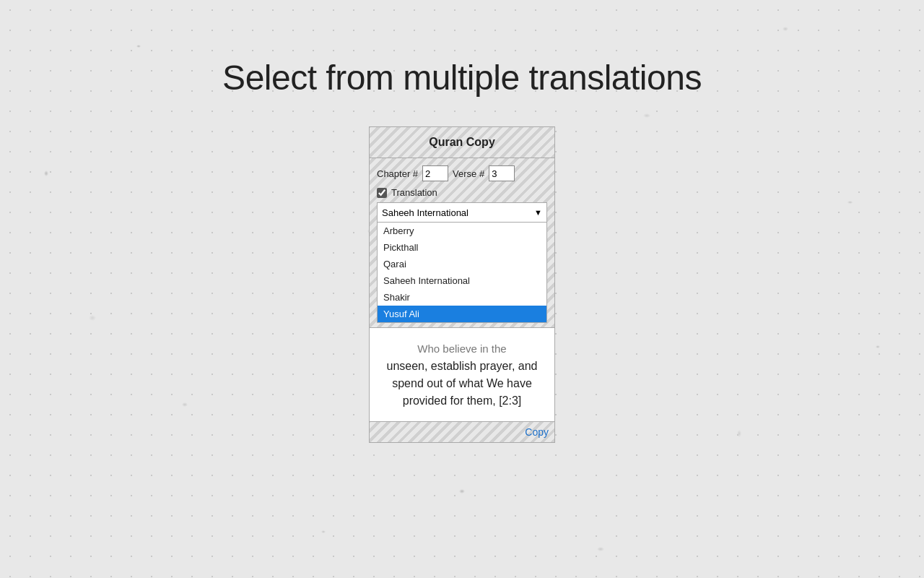 The height and width of the screenshot is (578, 924). What do you see at coordinates (425, 212) in the screenshot?
I see `selected-translation-text: Saheeh International` at bounding box center [425, 212].